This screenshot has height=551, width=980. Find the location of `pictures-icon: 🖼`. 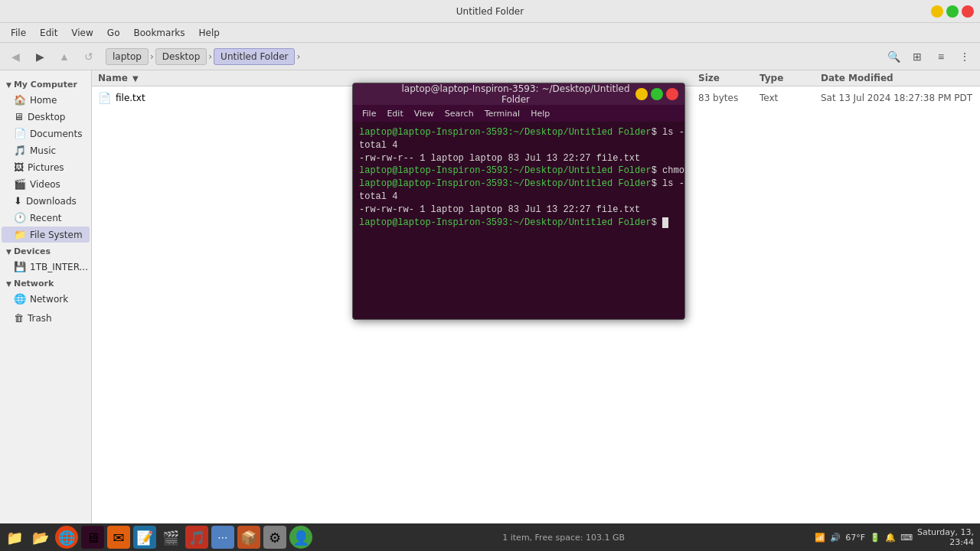

pictures-icon: 🖼 is located at coordinates (18, 167).